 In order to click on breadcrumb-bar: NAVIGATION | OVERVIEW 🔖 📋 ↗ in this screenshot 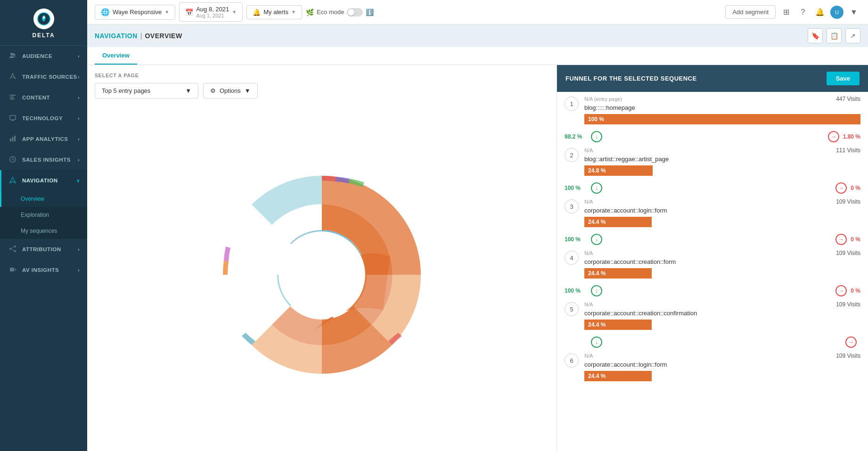, I will do `click(478, 36)`.